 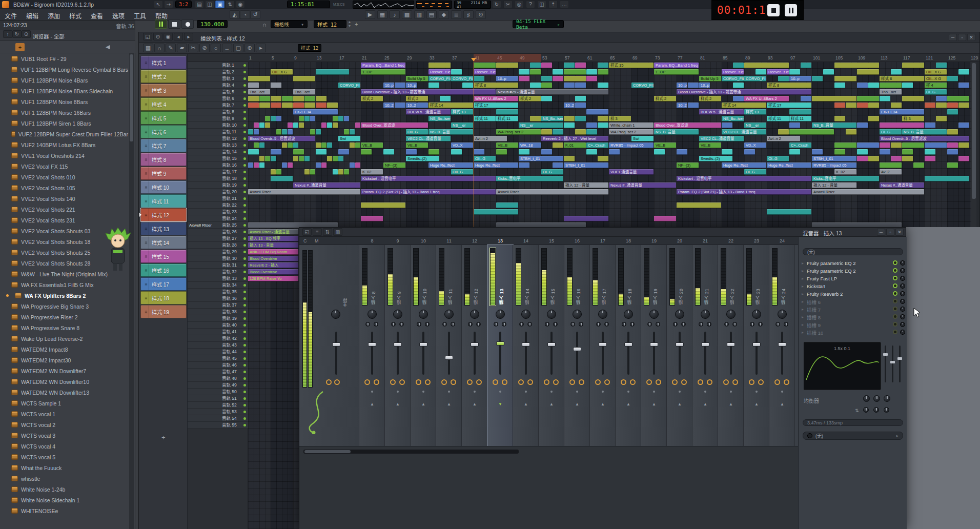 I want to click on paint-pattern-display: 样式 12, so click(x=310, y=48).